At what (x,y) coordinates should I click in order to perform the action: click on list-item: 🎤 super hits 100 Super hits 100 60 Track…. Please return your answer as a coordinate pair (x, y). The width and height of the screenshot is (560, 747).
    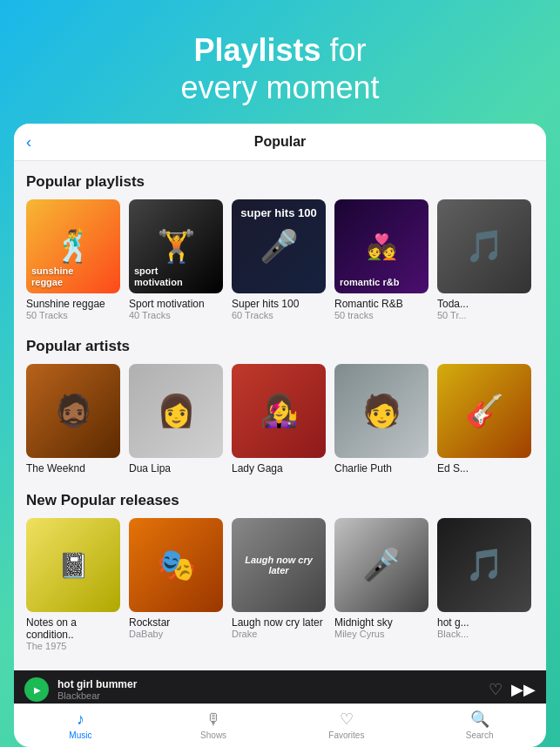
    Looking at the image, I should click on (279, 259).